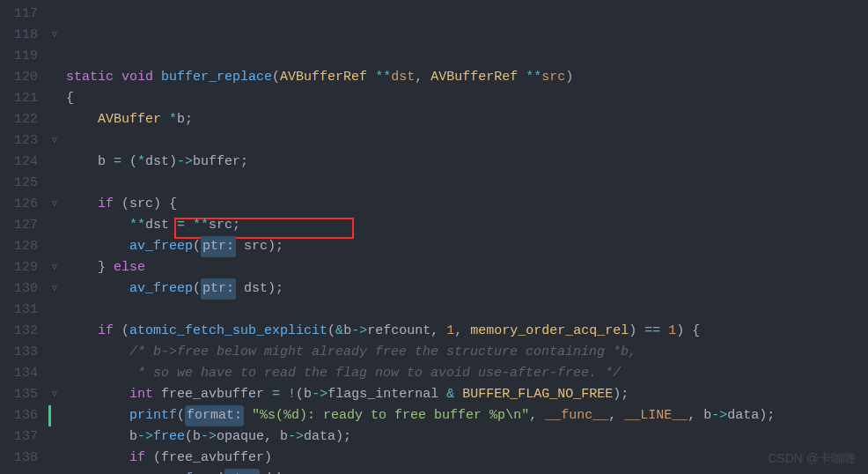 This screenshot has height=474, width=868. What do you see at coordinates (260, 247) in the screenshot?
I see `token-pun: src);` at bounding box center [260, 247].